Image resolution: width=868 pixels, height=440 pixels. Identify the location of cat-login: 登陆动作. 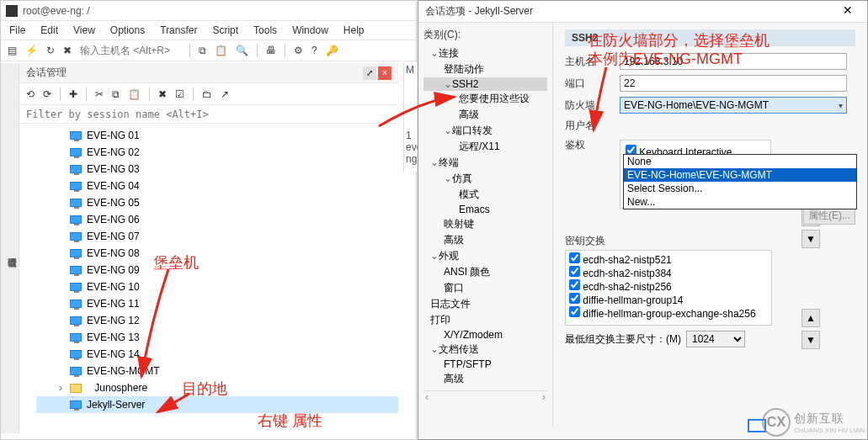
(485, 69).